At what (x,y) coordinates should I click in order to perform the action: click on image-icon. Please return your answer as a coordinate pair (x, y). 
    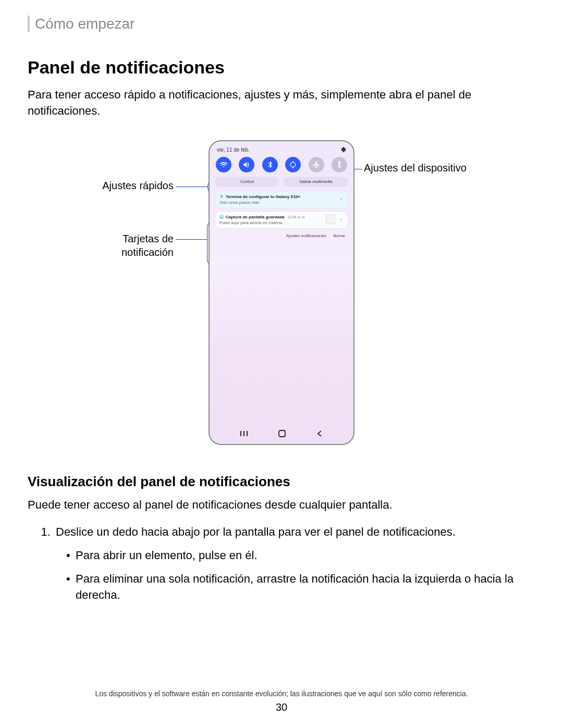
    Looking at the image, I should click on (222, 217).